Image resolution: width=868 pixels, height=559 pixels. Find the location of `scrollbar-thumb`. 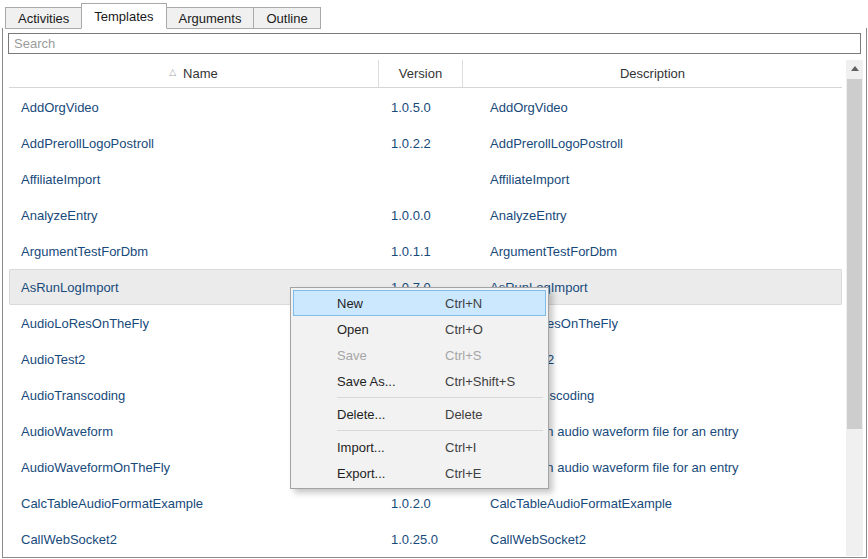

scrollbar-thumb is located at coordinates (854, 254).